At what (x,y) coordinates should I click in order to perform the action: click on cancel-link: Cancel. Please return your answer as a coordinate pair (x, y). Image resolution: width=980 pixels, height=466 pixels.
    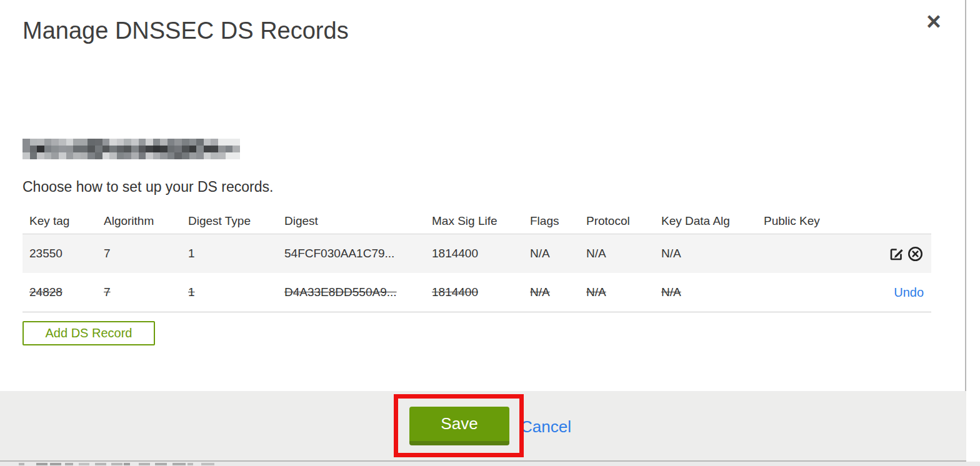
    Looking at the image, I should click on (546, 427).